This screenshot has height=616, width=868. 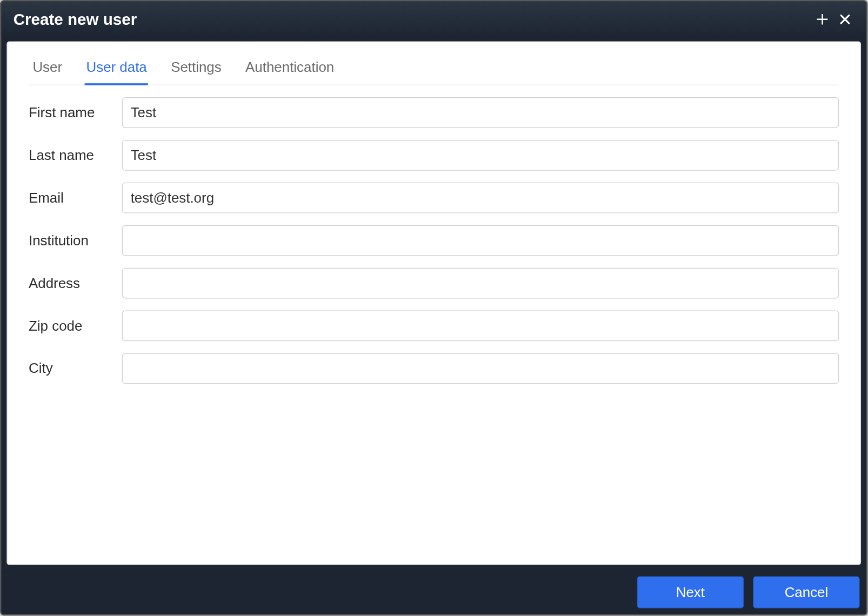 I want to click on city-input, so click(x=481, y=369).